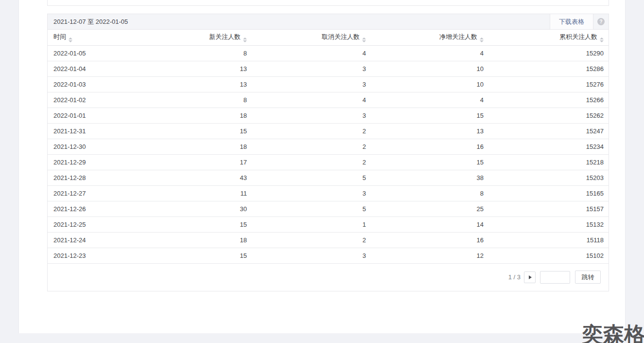 The width and height of the screenshot is (644, 343). Describe the element at coordinates (84, 115) in the screenshot. I see `cell-date: 2022-01-01` at that location.